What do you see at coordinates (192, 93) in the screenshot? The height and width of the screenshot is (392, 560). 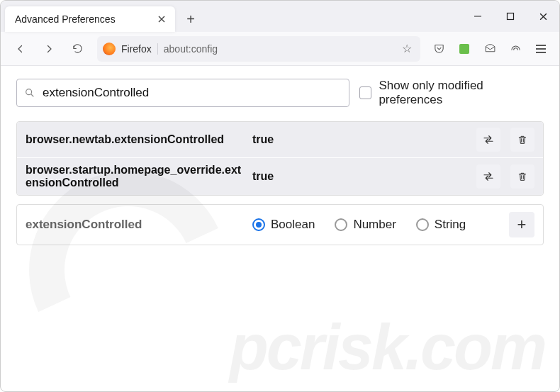 I see `search-value: extensionControlled` at bounding box center [192, 93].